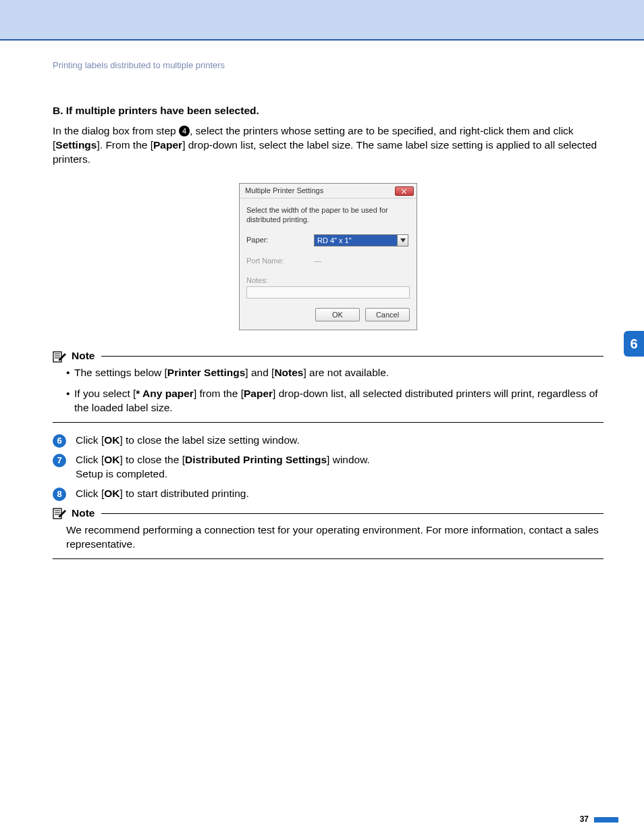 Image resolution: width=644 pixels, height=834 pixels. What do you see at coordinates (165, 393) in the screenshot?
I see `n1b2b: * Any paper` at bounding box center [165, 393].